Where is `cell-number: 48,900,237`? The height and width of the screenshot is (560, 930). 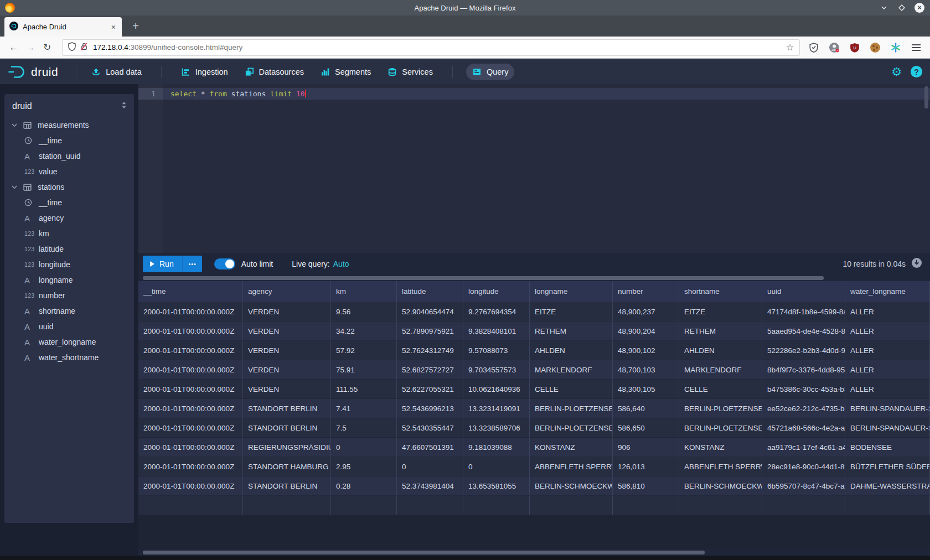
cell-number: 48,900,237 is located at coordinates (646, 312).